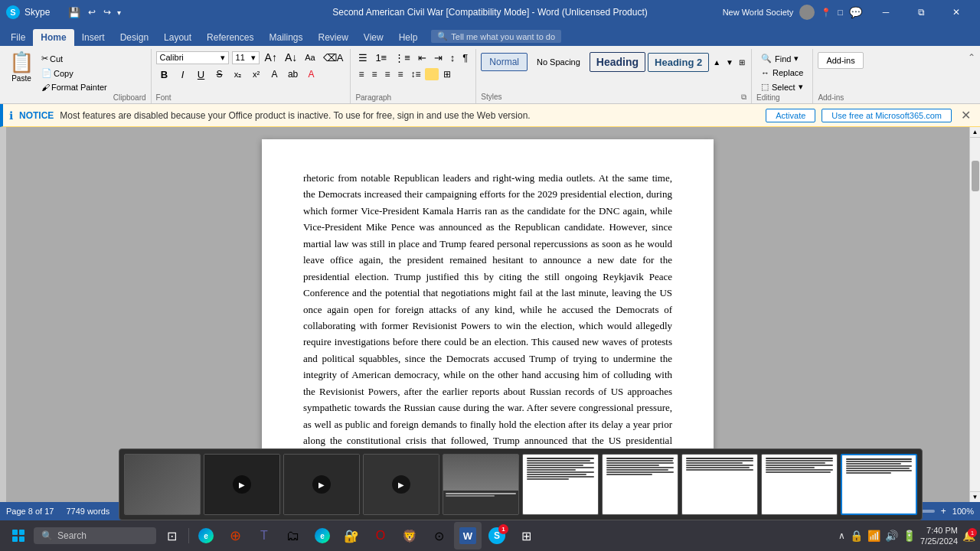 The height and width of the screenshot is (551, 980). Describe the element at coordinates (400, 74) in the screenshot. I see `justify-btn: ≡` at that location.